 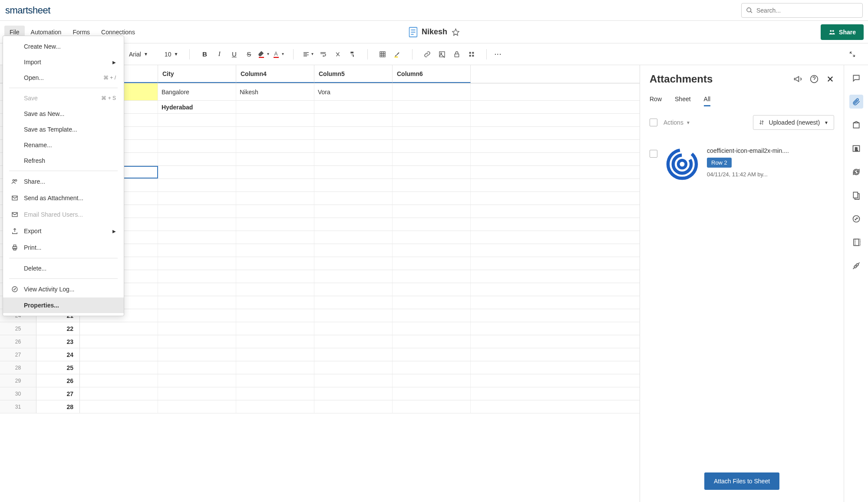 What do you see at coordinates (856, 242) in the screenshot?
I see `rail-summary` at bounding box center [856, 242].